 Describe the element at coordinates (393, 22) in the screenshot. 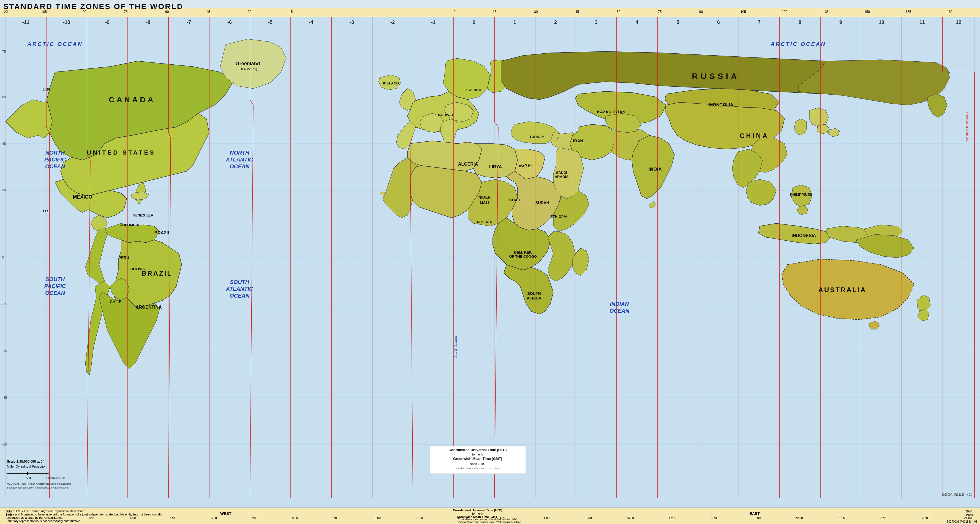

I see `svg-text: -2` at that location.